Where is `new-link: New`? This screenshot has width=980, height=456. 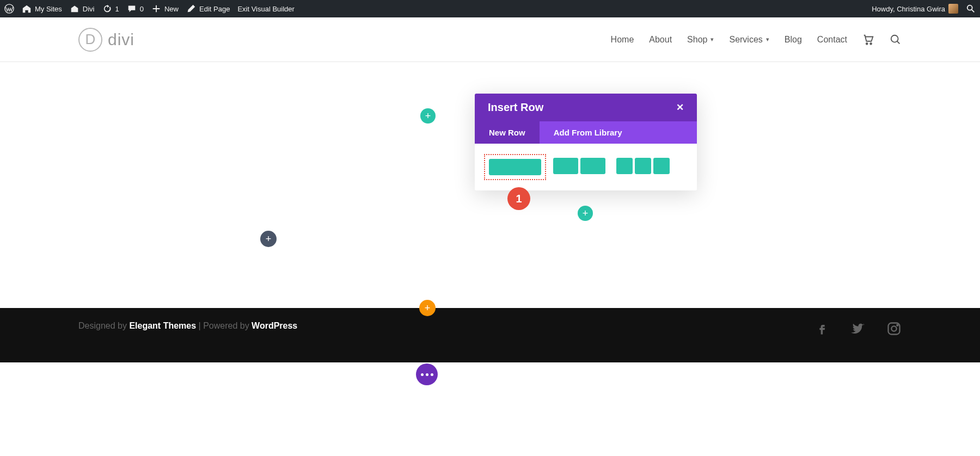 new-link: New is located at coordinates (165, 9).